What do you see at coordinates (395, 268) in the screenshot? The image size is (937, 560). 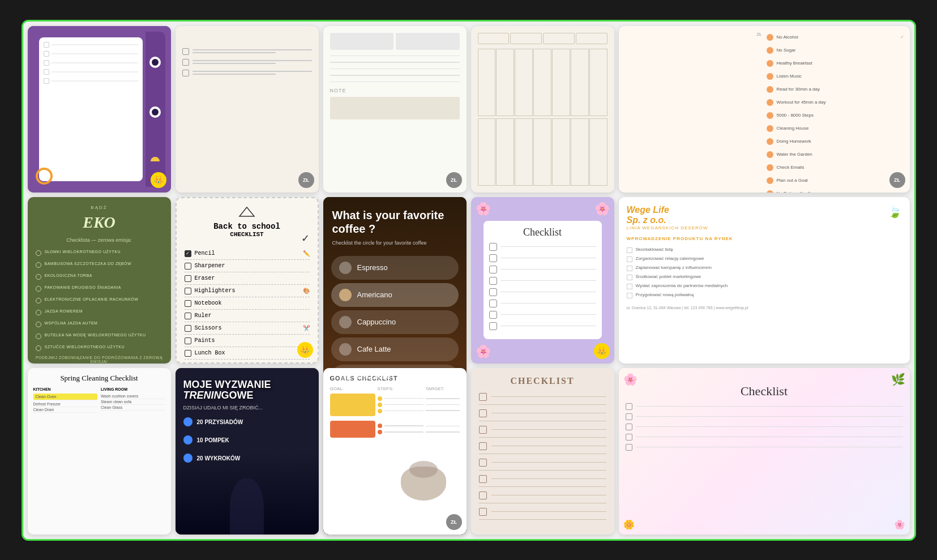 I see `coffee-option-espresso: Espresso` at bounding box center [395, 268].